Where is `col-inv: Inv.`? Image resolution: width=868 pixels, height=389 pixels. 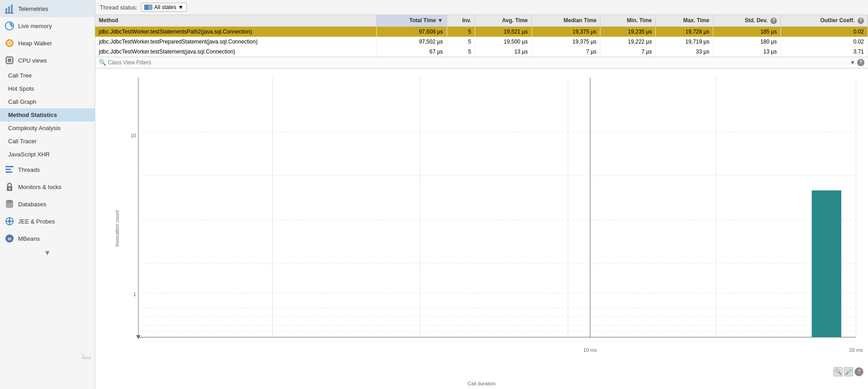 col-inv: Inv. is located at coordinates (461, 21).